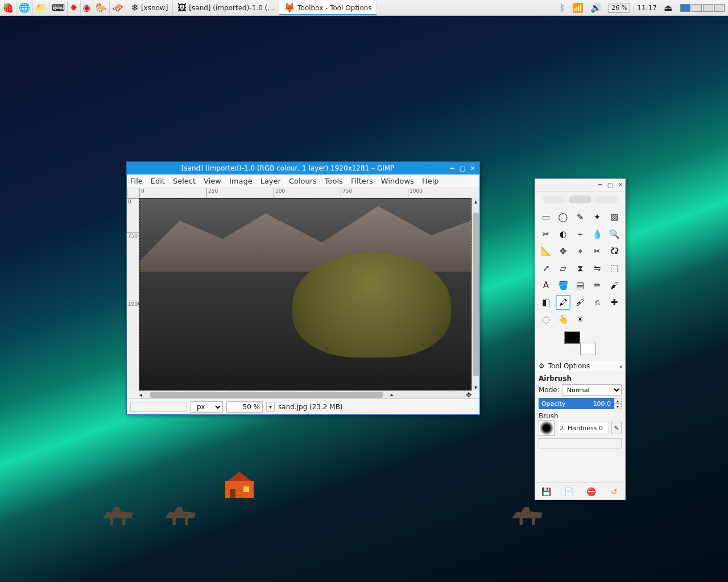 This screenshot has height=582, width=728. I want to click on tool-scissors: ✂, so click(546, 234).